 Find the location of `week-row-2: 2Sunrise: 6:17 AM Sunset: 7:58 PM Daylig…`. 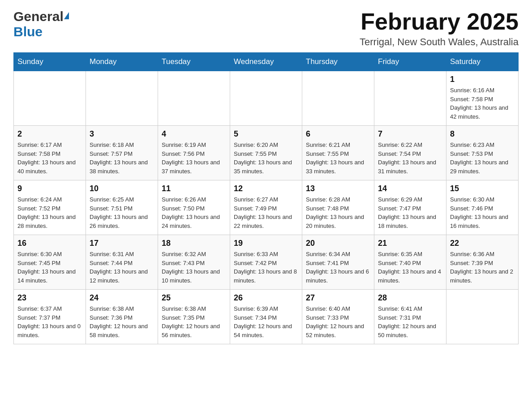

week-row-2: 2Sunrise: 6:17 AM Sunset: 7:58 PM Daylig… is located at coordinates (266, 153).